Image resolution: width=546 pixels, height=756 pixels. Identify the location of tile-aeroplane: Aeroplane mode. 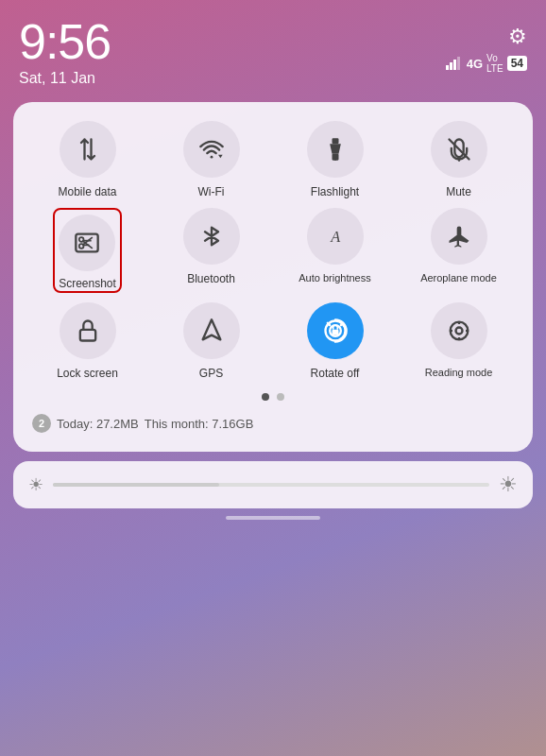
(459, 249).